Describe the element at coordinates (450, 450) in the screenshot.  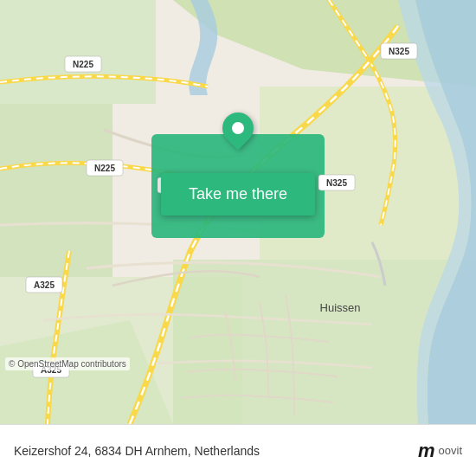
I see `moovit-logo-suffix: oovit` at that location.